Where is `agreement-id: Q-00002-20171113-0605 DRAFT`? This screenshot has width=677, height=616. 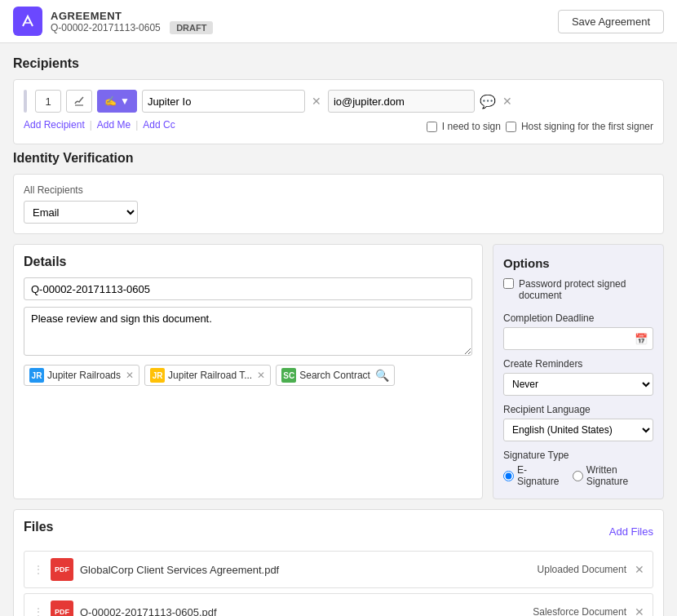
agreement-id: Q-00002-20171113-0605 DRAFT is located at coordinates (132, 28).